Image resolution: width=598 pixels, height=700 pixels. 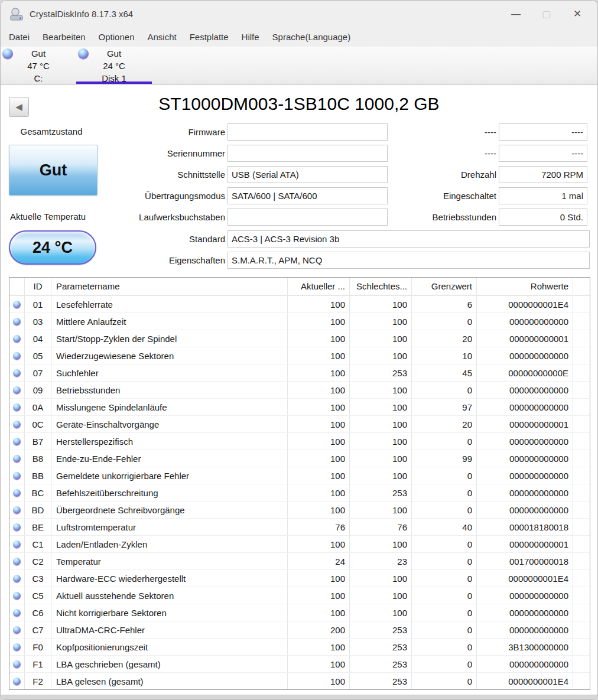 What do you see at coordinates (444, 373) in the screenshot?
I see `attribute-threshold: 45` at bounding box center [444, 373].